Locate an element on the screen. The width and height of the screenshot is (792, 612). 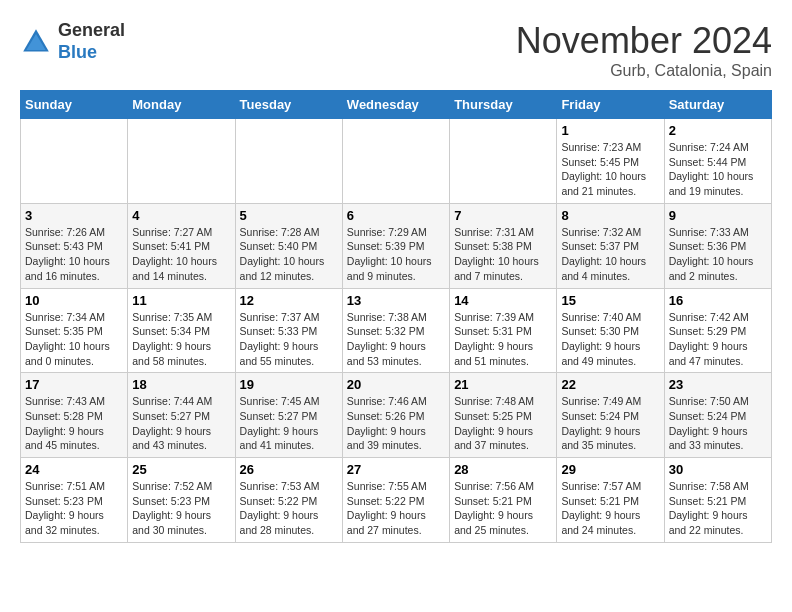
day-number: 9 is located at coordinates (718, 216).